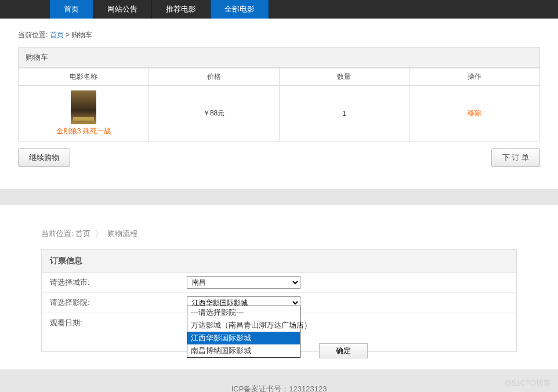 Image resolution: width=558 pixels, height=392 pixels. Describe the element at coordinates (244, 338) in the screenshot. I see `cinema-option-huaying: 江西华影国际影城` at that location.